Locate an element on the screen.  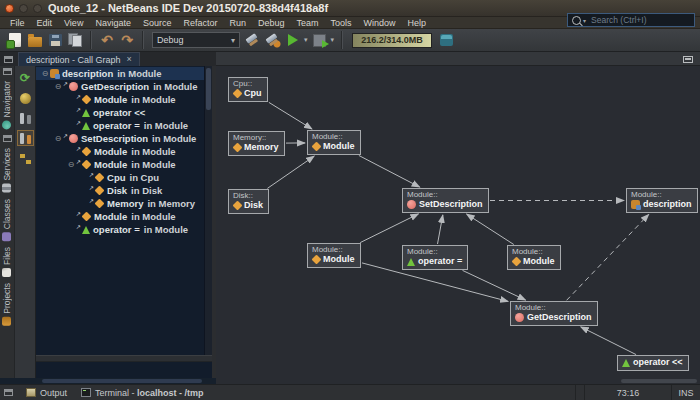
menu-edit: Edit is located at coordinates (45, 23).